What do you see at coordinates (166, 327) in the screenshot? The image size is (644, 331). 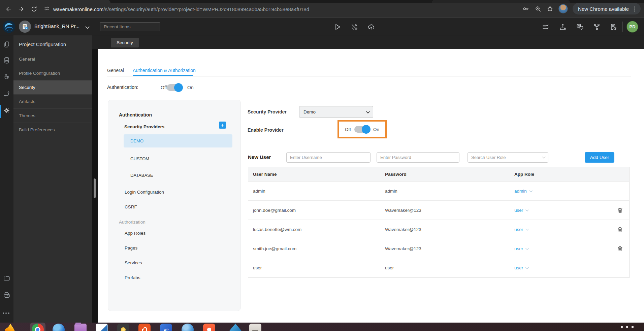 I see `wps-office-icon: WP` at bounding box center [166, 327].